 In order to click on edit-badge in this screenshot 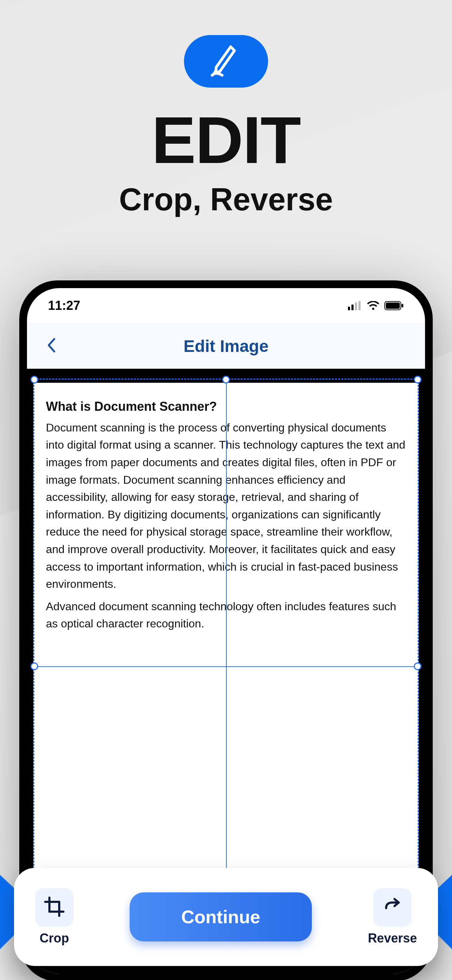, I will do `click(226, 61)`.